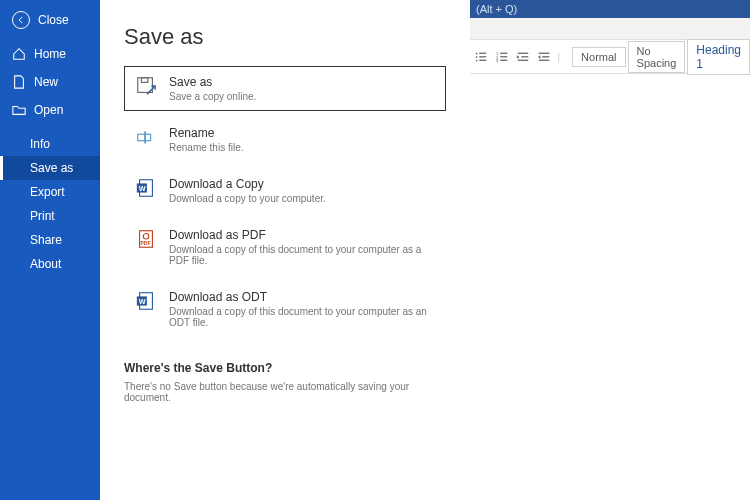  I want to click on note-heading: Where's the Save Button?, so click(285, 368).